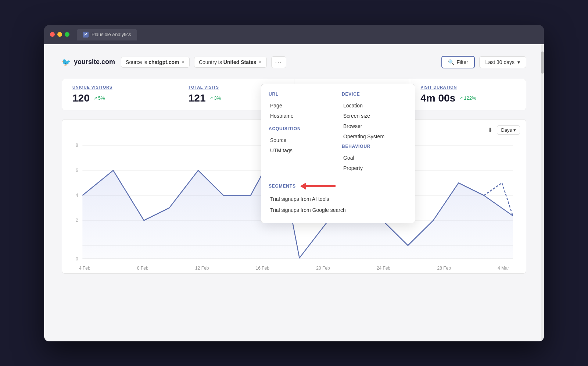 The width and height of the screenshot is (588, 366). Describe the element at coordinates (375, 132) in the screenshot. I see `dropdown-col-right: DEVICE Location Screen size Browser Oper…` at that location.